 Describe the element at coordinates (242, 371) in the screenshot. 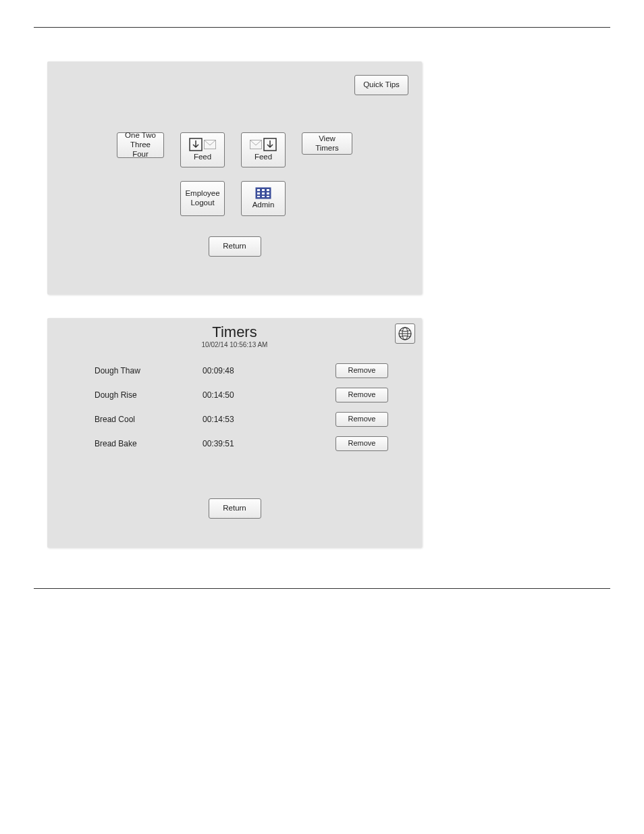

I see `timer-row: Dough Thaw 00:09:48 Remove` at that location.